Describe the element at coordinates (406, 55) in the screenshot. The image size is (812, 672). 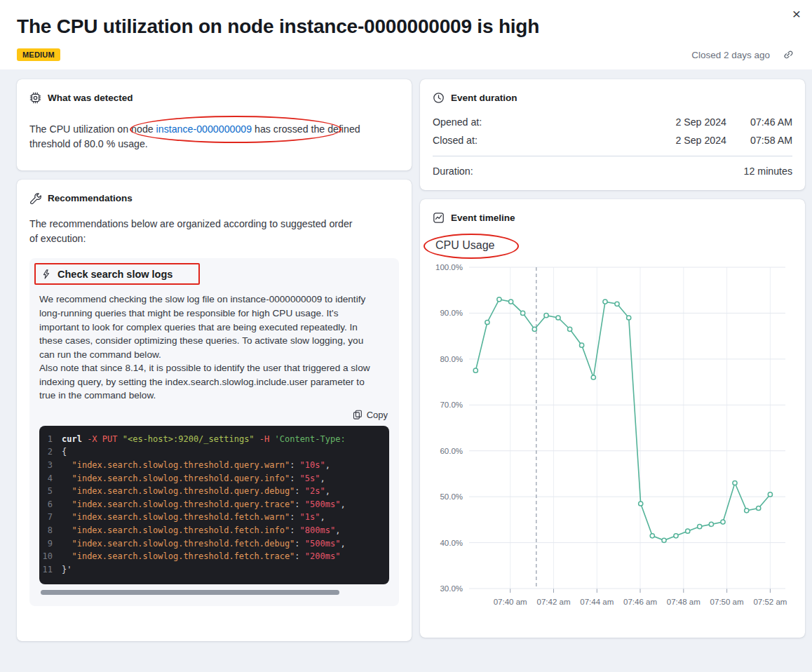
I see `meta-row: MEDIUM Closed 2 days ago` at that location.